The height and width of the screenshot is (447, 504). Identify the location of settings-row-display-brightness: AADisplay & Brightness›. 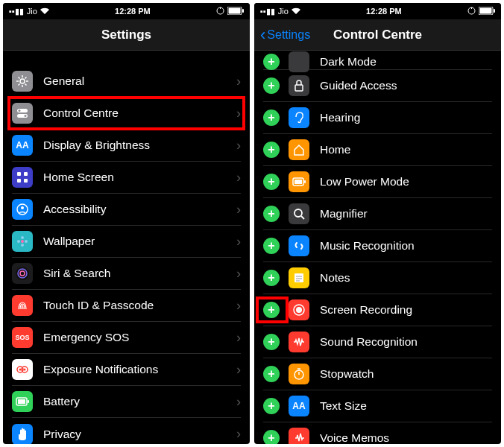
(127, 146).